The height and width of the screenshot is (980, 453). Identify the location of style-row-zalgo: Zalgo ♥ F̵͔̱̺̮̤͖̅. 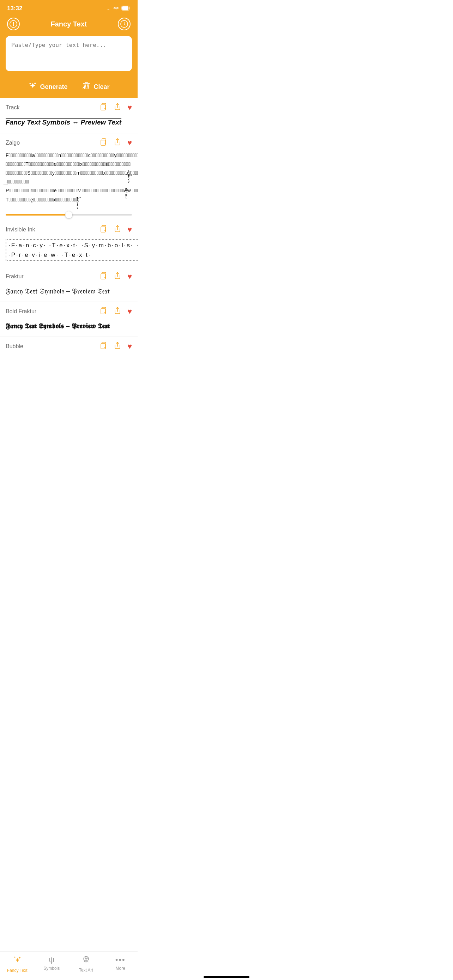
(69, 177).